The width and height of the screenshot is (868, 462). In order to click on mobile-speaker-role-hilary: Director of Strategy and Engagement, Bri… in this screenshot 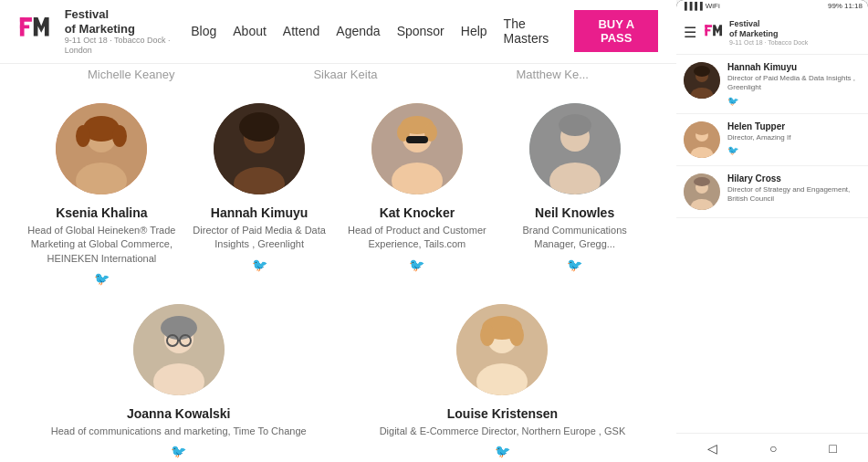, I will do `click(794, 195)`.